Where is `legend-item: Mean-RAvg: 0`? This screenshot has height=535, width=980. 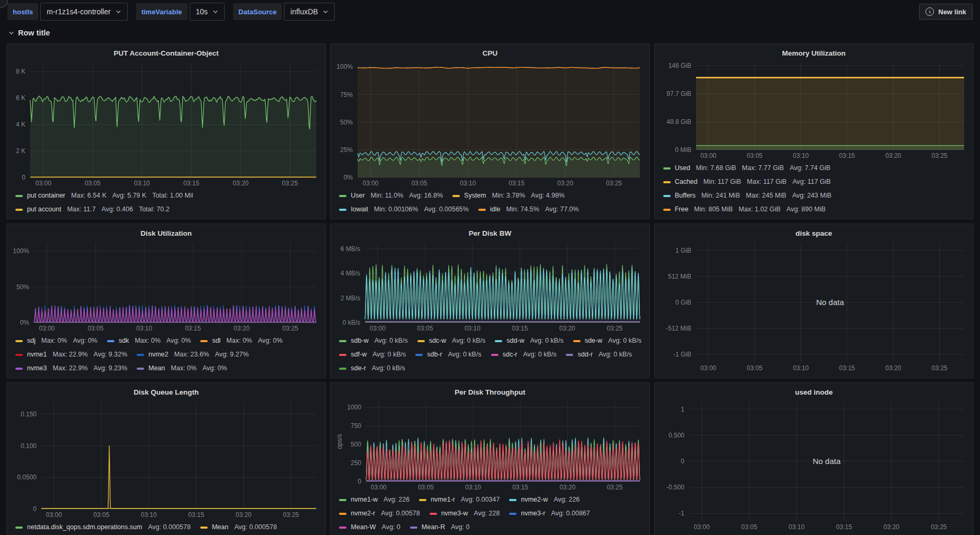
legend-item: Mean-RAvg: 0 is located at coordinates (440, 528).